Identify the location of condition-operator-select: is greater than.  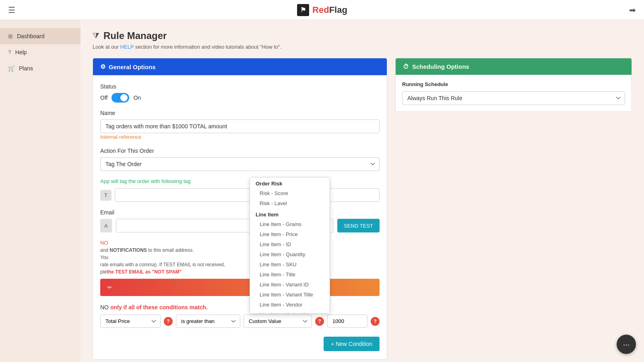
(208, 321).